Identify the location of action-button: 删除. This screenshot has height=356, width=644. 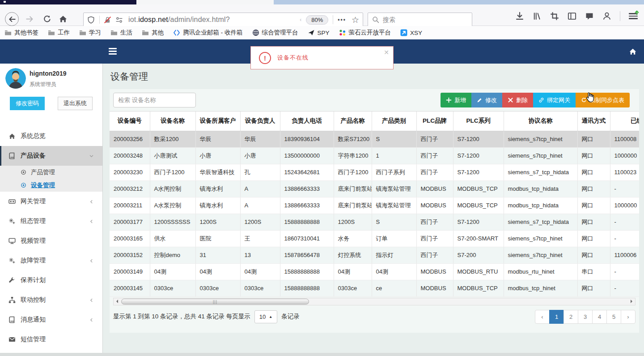
(518, 100).